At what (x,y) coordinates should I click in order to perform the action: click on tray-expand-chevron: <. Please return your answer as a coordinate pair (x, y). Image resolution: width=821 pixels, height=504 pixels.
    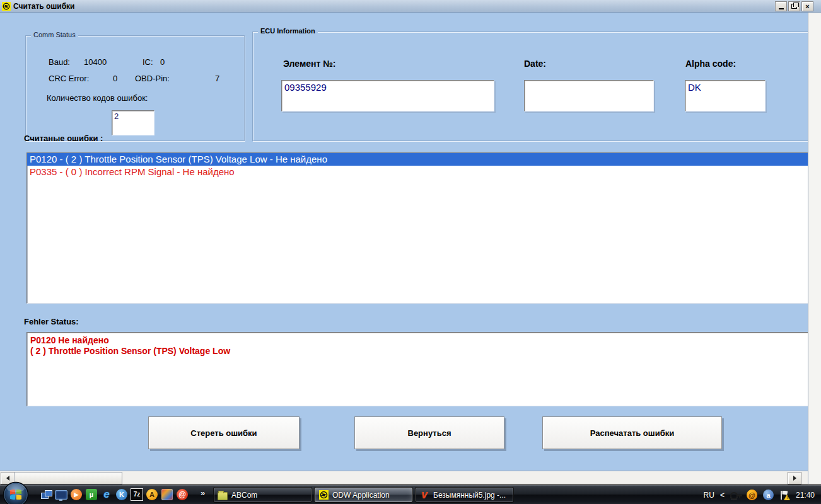
    Looking at the image, I should click on (723, 495).